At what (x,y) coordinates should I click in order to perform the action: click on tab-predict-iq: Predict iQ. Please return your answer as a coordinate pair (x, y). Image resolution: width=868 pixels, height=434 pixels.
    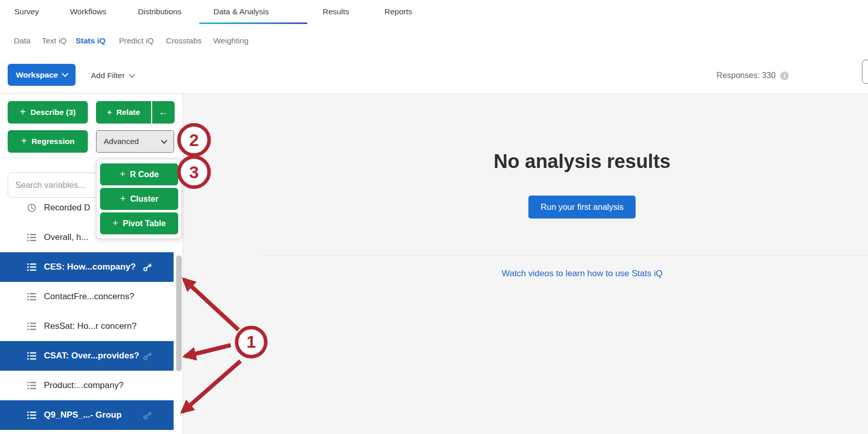
    Looking at the image, I should click on (136, 41).